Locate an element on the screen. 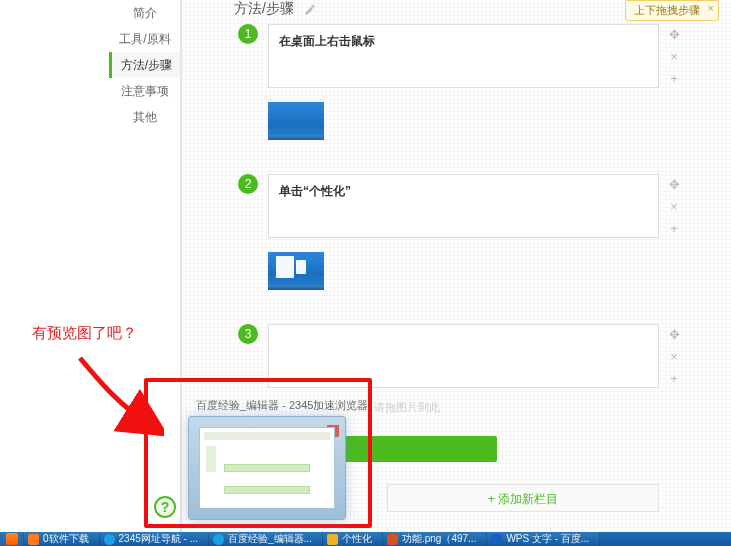 The height and width of the screenshot is (546, 731). add-section-label: 添加新栏目 is located at coordinates (528, 499).